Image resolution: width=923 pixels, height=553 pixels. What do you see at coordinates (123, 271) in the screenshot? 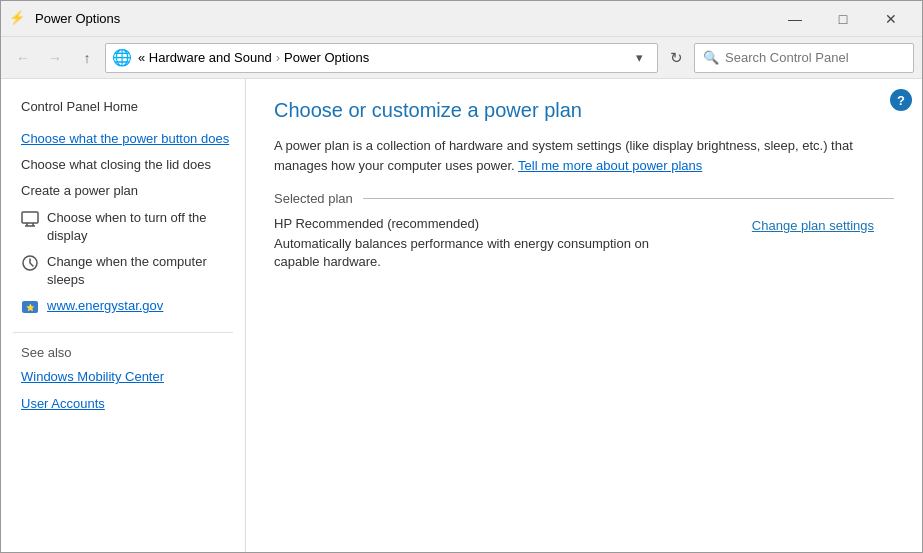
I see `sidebar-item-sleep: Change when the computer sleeps` at bounding box center [123, 271].